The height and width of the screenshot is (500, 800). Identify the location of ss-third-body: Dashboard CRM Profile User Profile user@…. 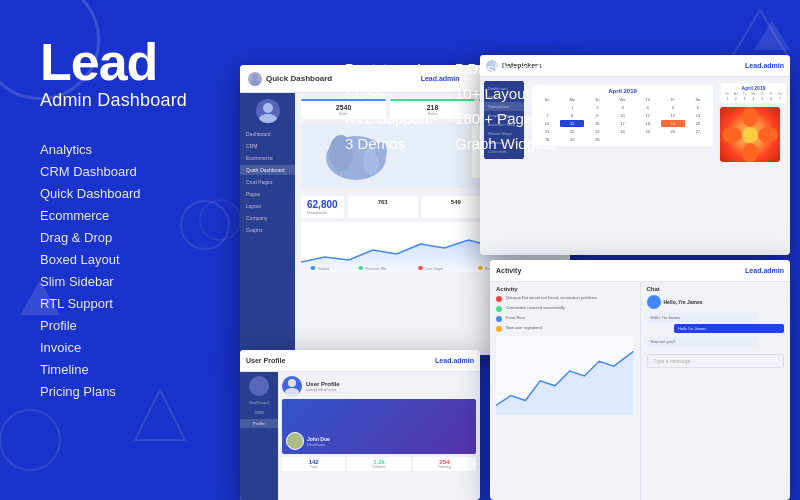
(360, 436).